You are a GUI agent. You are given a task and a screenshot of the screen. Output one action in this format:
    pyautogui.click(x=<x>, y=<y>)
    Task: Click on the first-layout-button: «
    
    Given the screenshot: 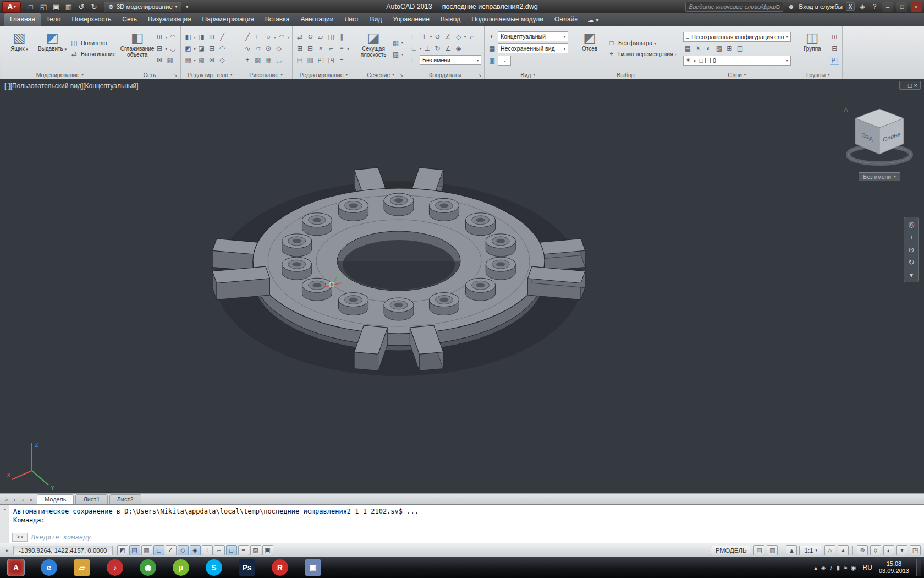 What is the action you would take?
    pyautogui.click(x=7, y=500)
    